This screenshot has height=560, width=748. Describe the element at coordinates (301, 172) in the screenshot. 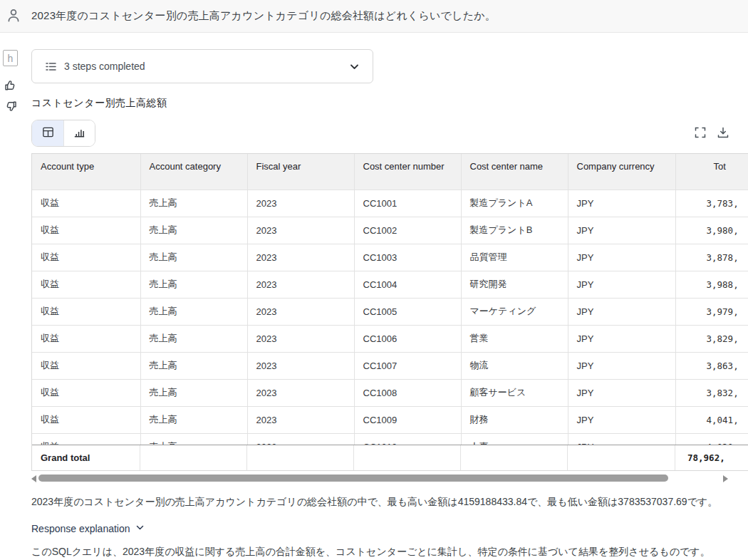

I see `column-header-2: Fiscal year` at that location.